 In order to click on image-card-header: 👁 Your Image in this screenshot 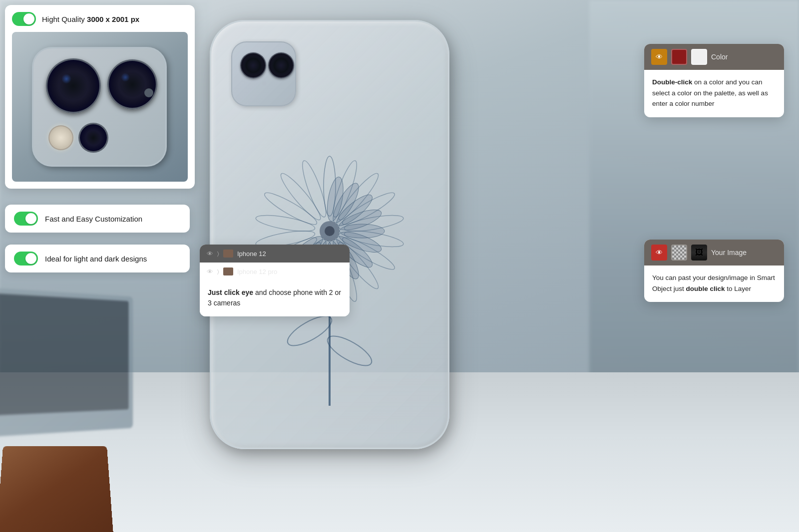, I will do `click(714, 253)`.